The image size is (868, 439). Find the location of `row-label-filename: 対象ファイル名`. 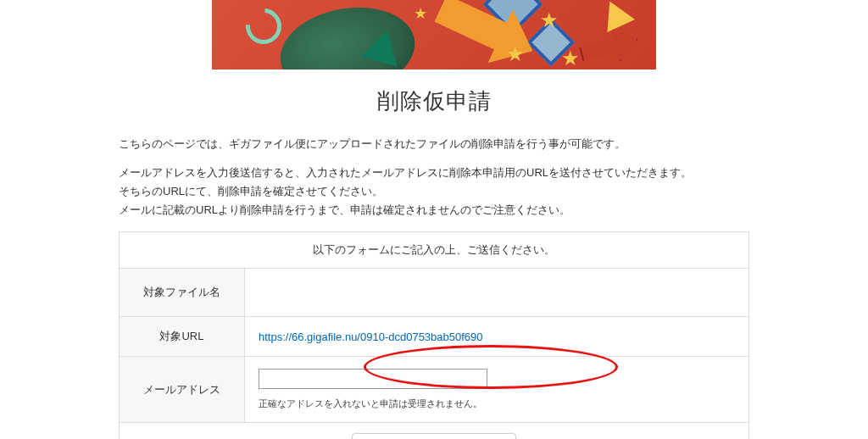

row-label-filename: 対象ファイル名 is located at coordinates (182, 292).